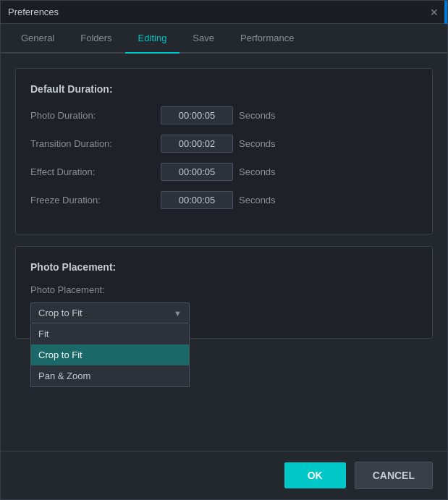 The width and height of the screenshot is (448, 500). Describe the element at coordinates (224, 12) in the screenshot. I see `title-bar: Preferences ✕` at that location.